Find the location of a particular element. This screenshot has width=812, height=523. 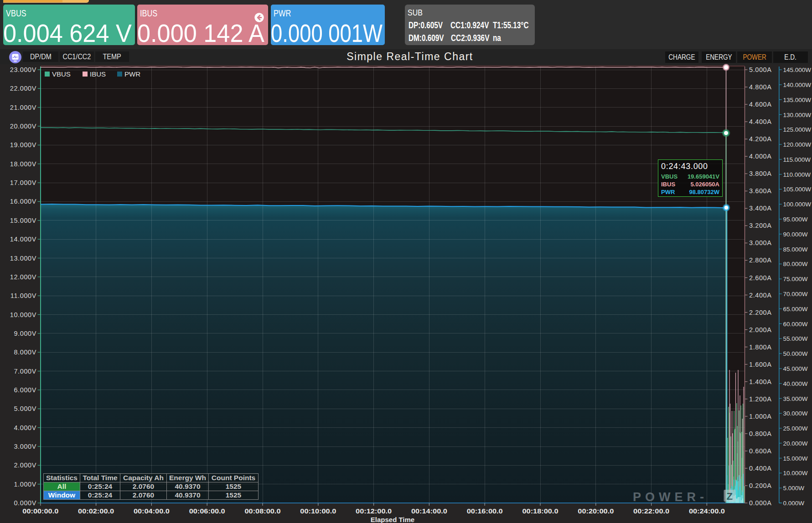

svg-text: 4.400A is located at coordinates (760, 122).